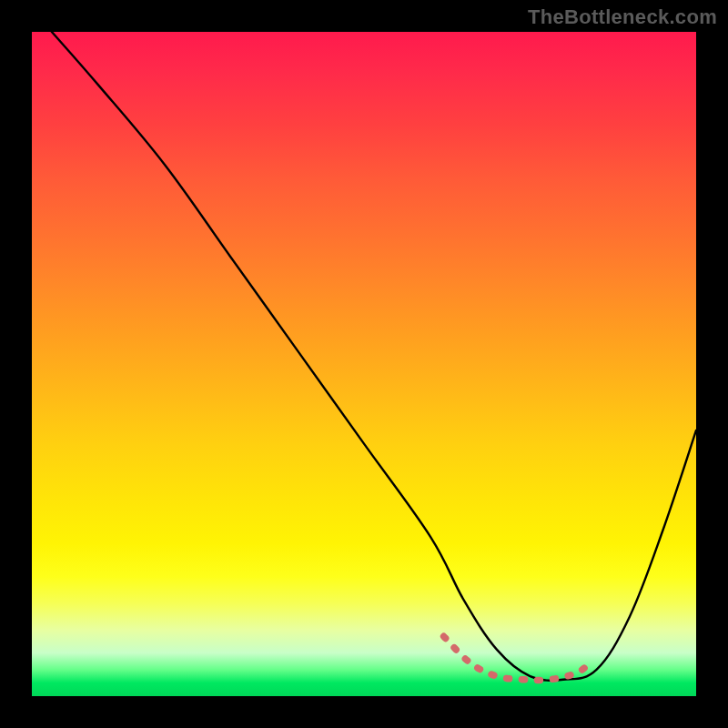  I want to click on watermark-text: TheBottleneck.com, so click(622, 17).